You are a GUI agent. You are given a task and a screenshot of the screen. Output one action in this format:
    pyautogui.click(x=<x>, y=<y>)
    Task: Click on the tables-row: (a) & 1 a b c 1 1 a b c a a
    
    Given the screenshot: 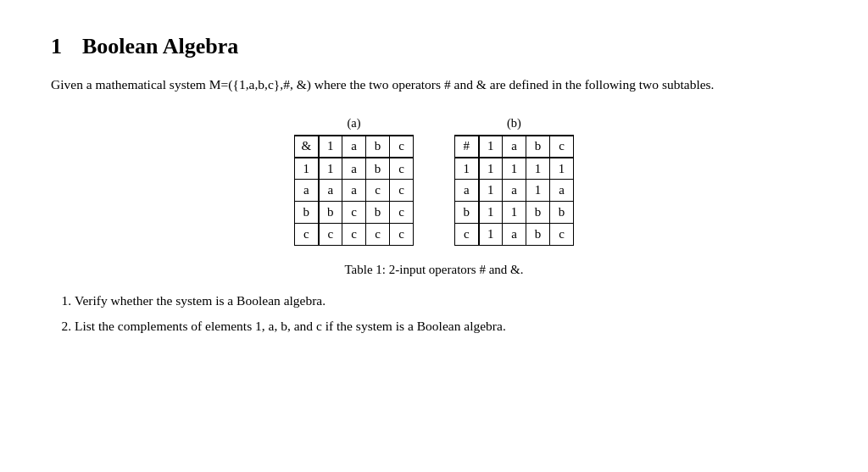 What is the action you would take?
    pyautogui.click(x=434, y=181)
    